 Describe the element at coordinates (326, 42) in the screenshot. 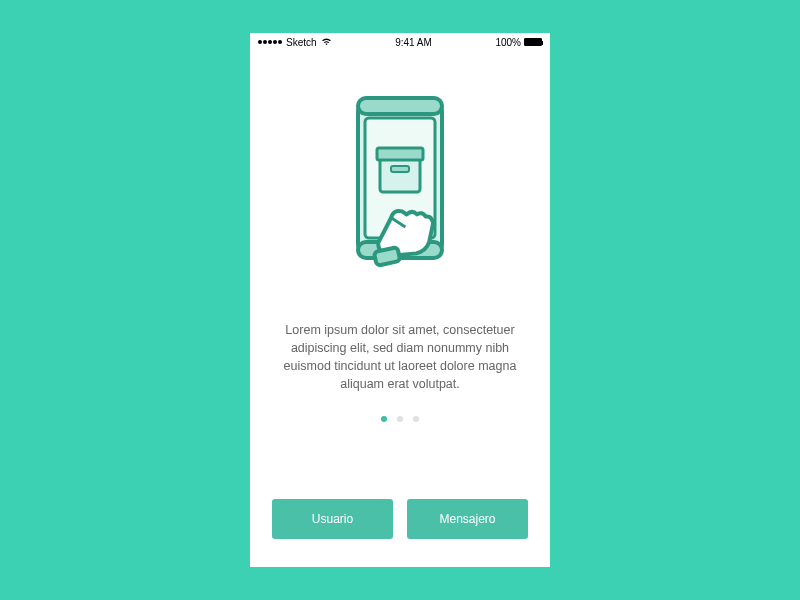

I see `wifi-icon` at that location.